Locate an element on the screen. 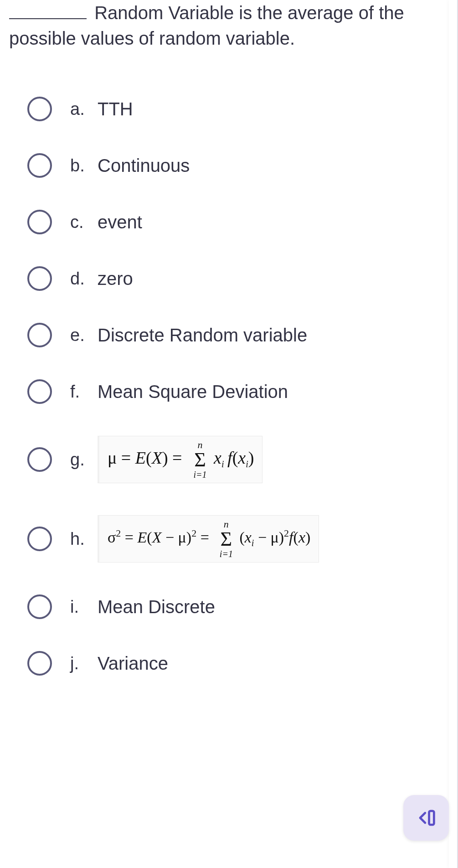  blank-field is located at coordinates (48, 11).